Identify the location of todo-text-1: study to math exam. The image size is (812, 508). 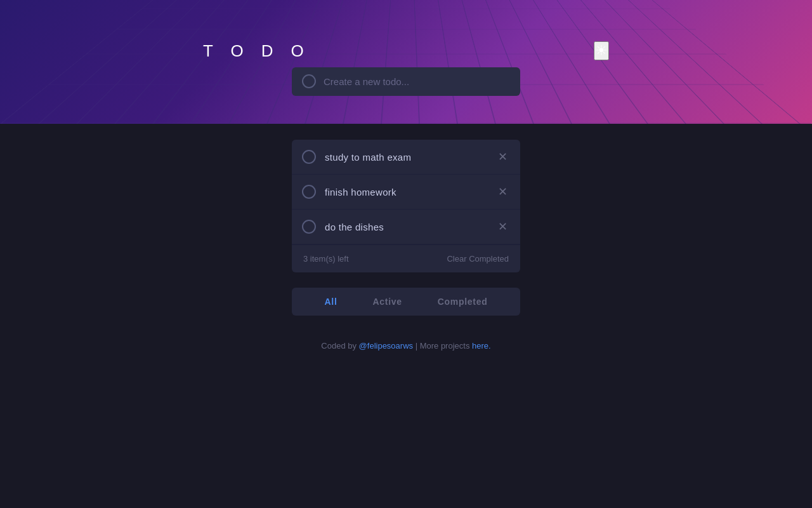
(410, 157).